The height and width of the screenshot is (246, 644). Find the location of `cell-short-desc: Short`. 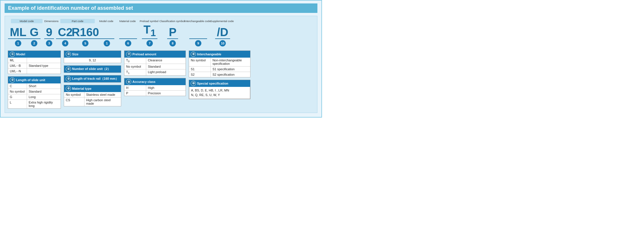

cell-short-desc: Short is located at coordinates (44, 86).